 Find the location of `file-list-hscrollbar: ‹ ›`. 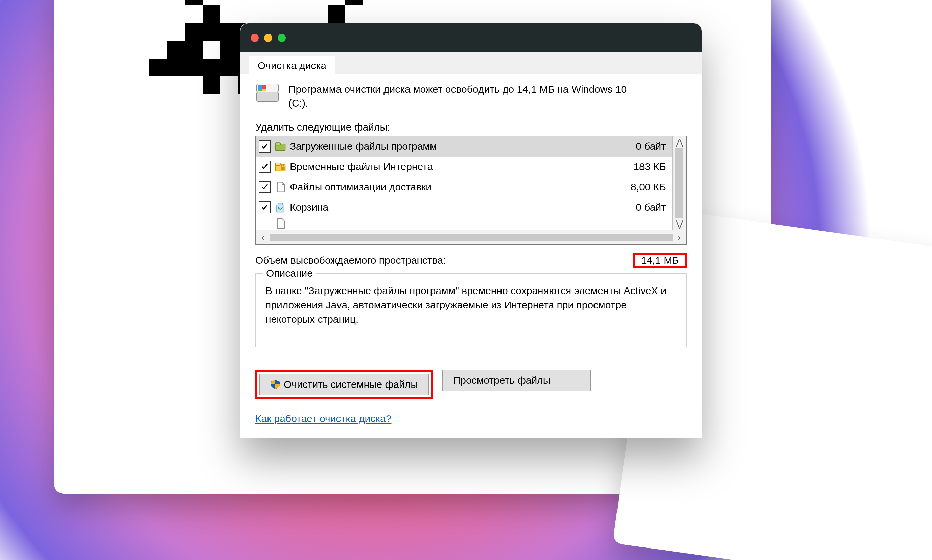

file-list-hscrollbar: ‹ › is located at coordinates (471, 237).